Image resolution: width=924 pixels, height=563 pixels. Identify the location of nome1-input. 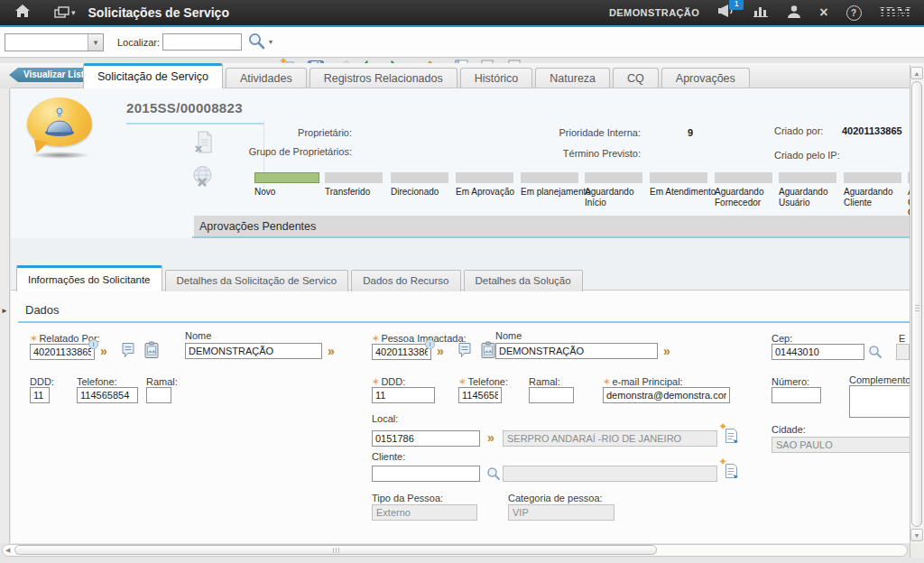
(254, 351).